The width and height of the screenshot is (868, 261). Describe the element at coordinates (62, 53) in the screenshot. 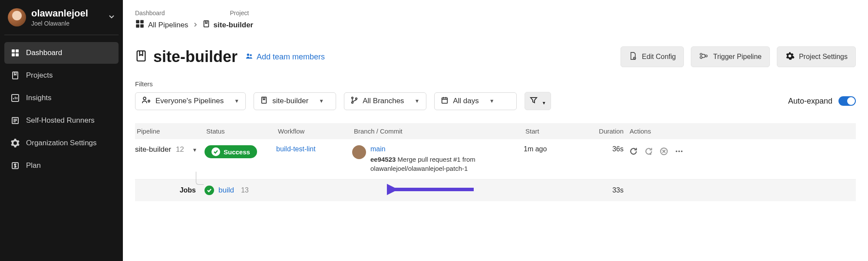

I see `sidebar-item-dashboard: Dashboard` at that location.